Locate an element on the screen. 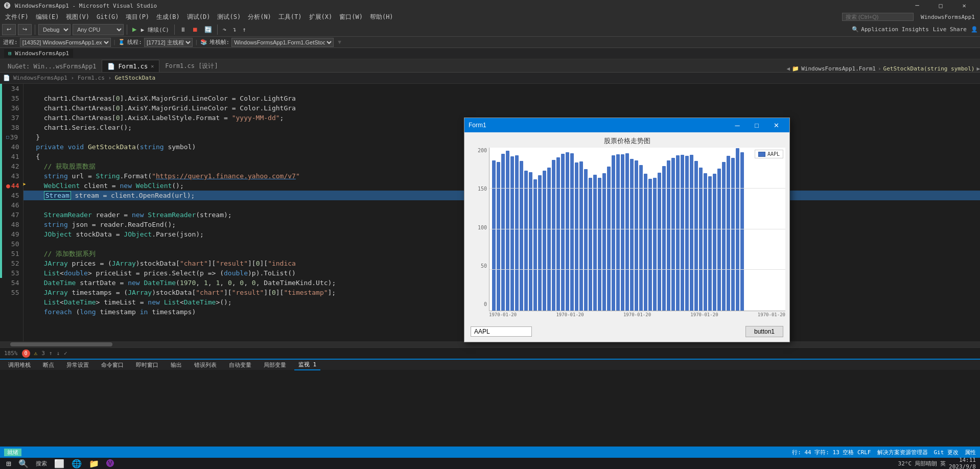 The width and height of the screenshot is (980, 469). menu-view: 视图(V) is located at coordinates (78, 17).